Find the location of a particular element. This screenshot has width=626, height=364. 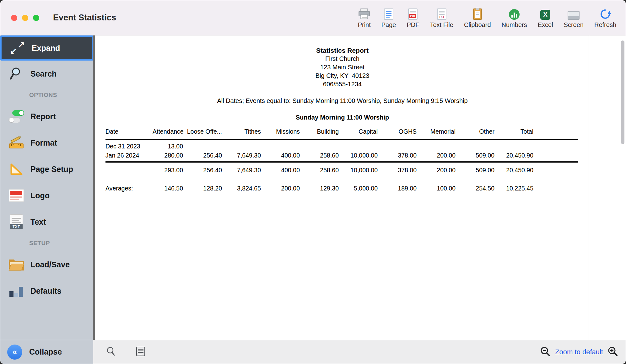

text-file-icon: TXT is located at coordinates (442, 13).